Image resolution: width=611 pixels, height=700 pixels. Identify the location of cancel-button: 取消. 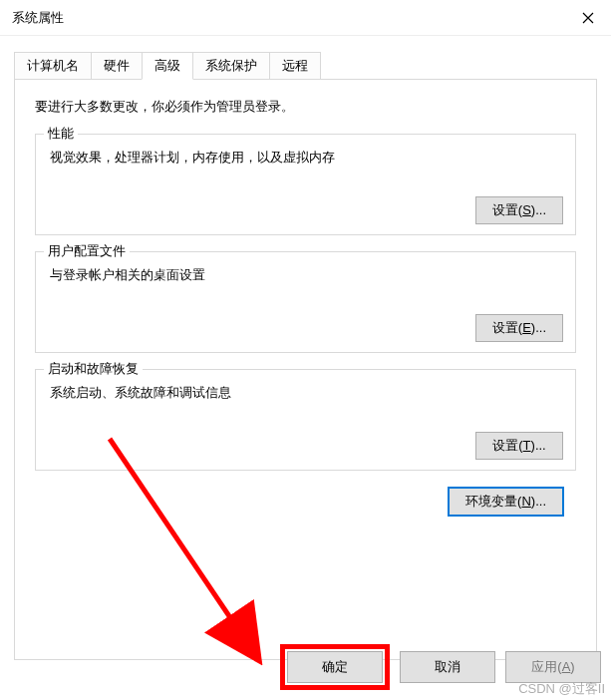
(448, 667).